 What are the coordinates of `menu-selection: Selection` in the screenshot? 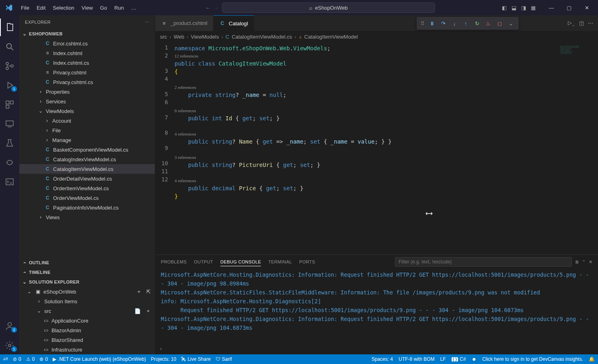 It's located at (64, 8).